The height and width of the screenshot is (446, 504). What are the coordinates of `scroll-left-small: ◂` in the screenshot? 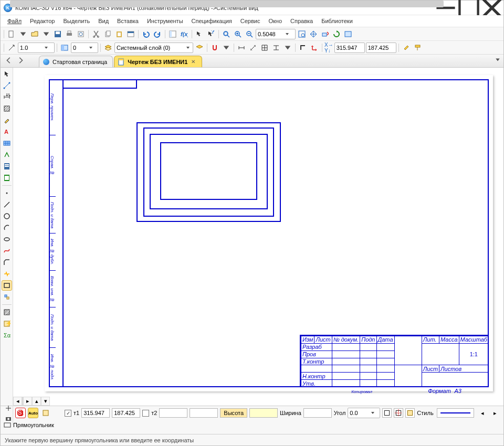 It's located at (482, 413).